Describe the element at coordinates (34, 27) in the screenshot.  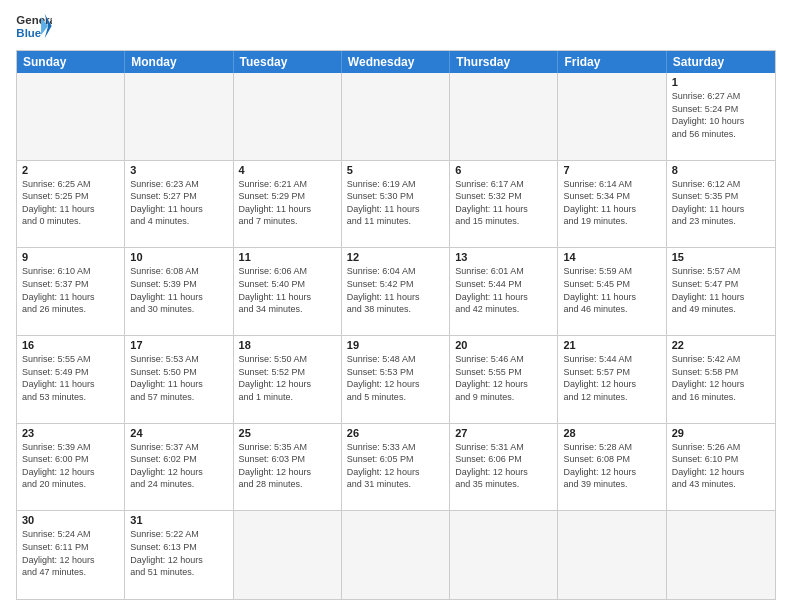
I see `logo: General Blue` at that location.